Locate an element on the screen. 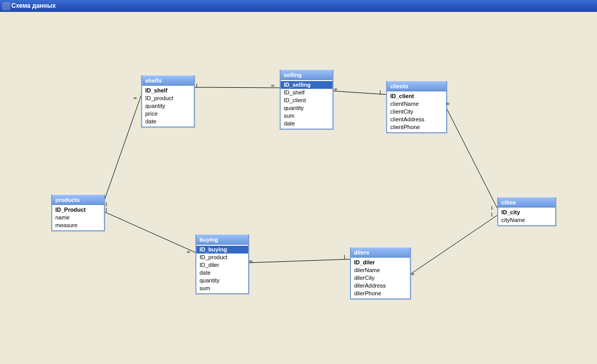  table-field: dilerCity is located at coordinates (380, 278).